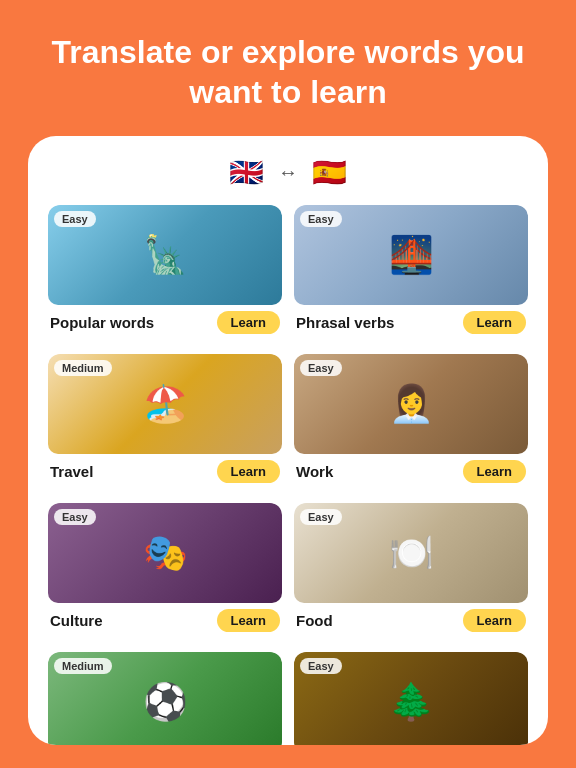 The height and width of the screenshot is (768, 576). What do you see at coordinates (330, 172) in the screenshot?
I see `to-language-flag: 🇪🇸` at bounding box center [330, 172].